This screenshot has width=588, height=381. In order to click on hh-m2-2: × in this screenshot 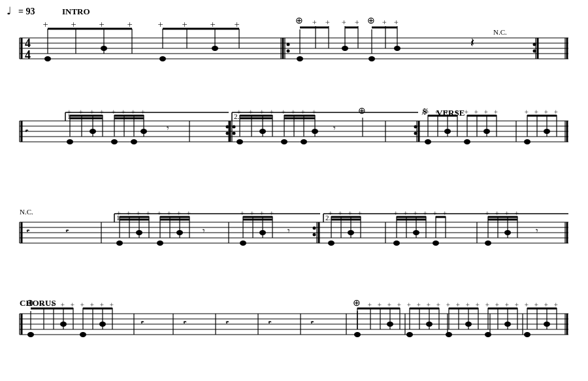, I will do `click(328, 22)`.